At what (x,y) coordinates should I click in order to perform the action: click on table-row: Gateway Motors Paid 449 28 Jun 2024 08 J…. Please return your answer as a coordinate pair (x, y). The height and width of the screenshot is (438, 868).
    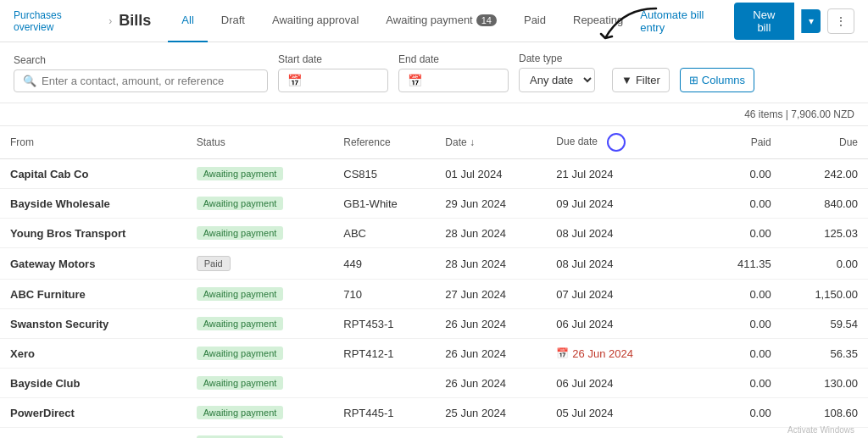
    Looking at the image, I should click on (434, 264).